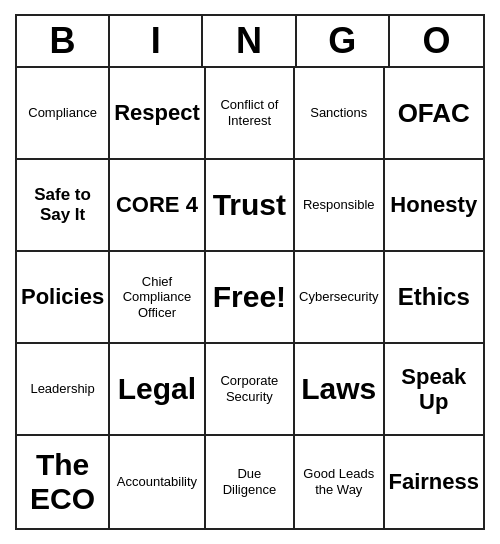 The width and height of the screenshot is (500, 544). Describe the element at coordinates (434, 482) in the screenshot. I see `cell-r5c5: Fairness` at that location.